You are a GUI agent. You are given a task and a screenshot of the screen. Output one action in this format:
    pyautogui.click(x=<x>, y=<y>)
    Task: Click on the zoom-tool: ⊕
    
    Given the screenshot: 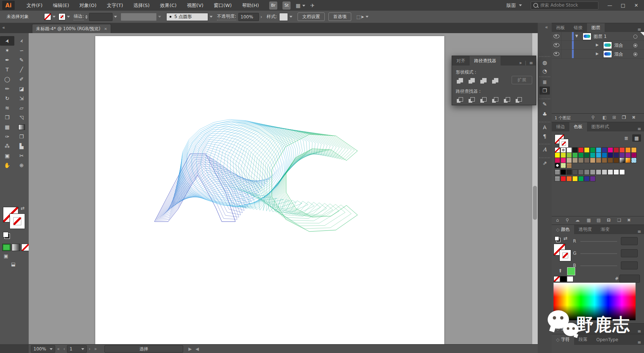 What is the action you would take?
    pyautogui.click(x=21, y=165)
    